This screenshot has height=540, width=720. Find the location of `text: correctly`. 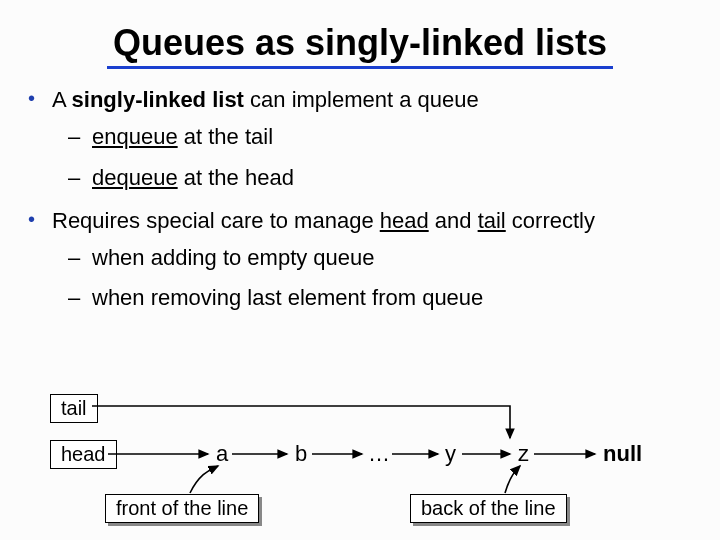

text: correctly is located at coordinates (550, 220).